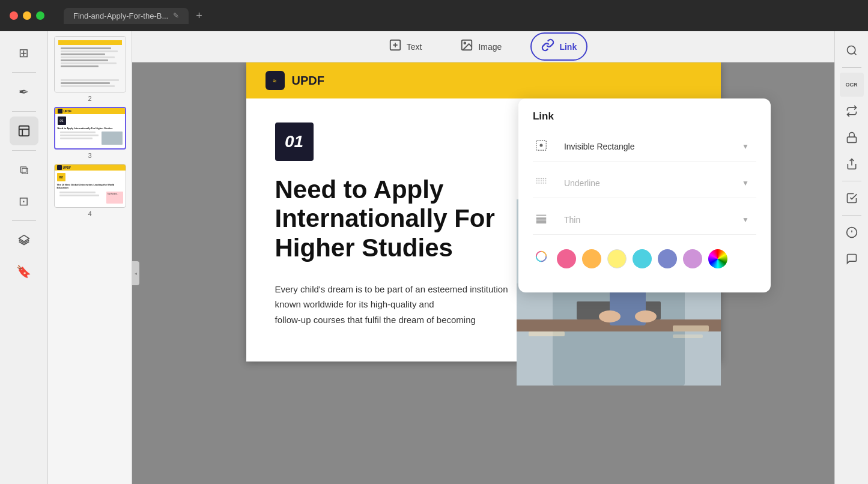  I want to click on link-icon, so click(548, 47).